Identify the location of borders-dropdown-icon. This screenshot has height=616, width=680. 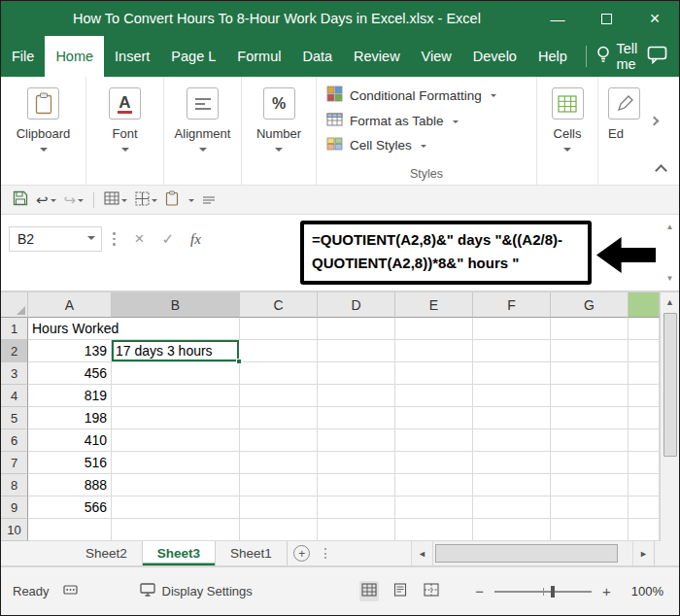
(154, 202).